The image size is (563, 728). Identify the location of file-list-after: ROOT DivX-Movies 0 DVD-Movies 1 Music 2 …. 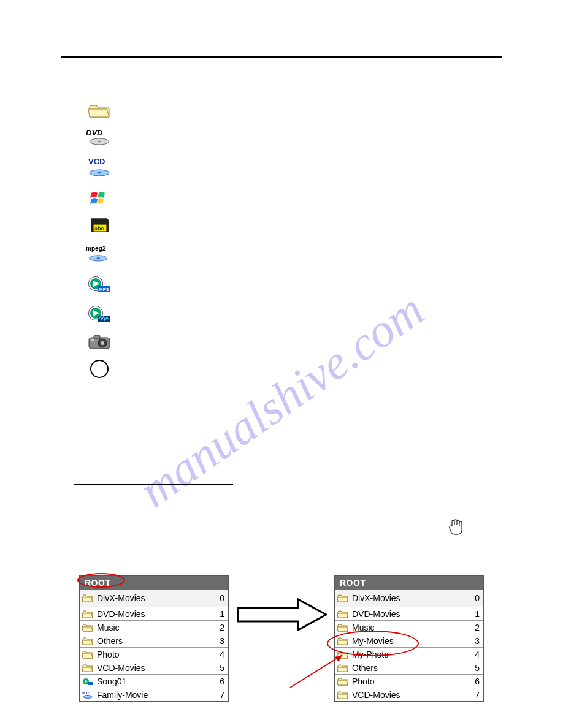
(409, 639).